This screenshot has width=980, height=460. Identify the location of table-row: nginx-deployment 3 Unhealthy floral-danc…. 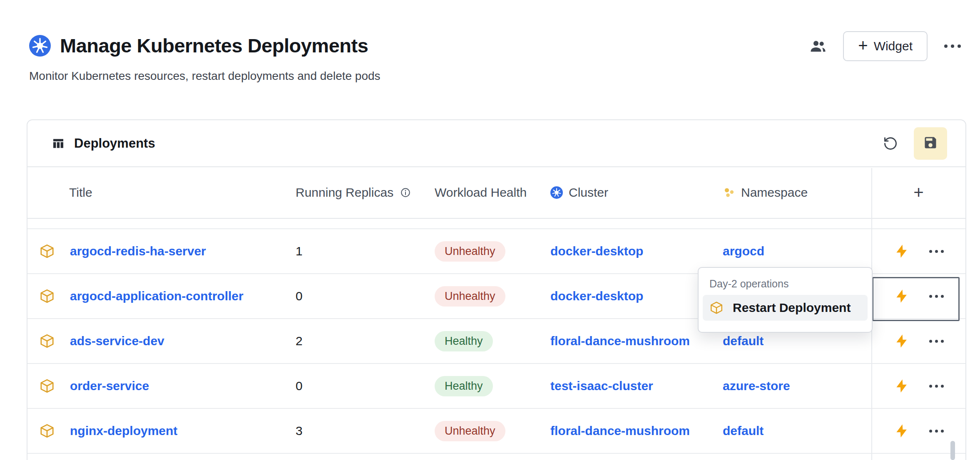
(496, 431).